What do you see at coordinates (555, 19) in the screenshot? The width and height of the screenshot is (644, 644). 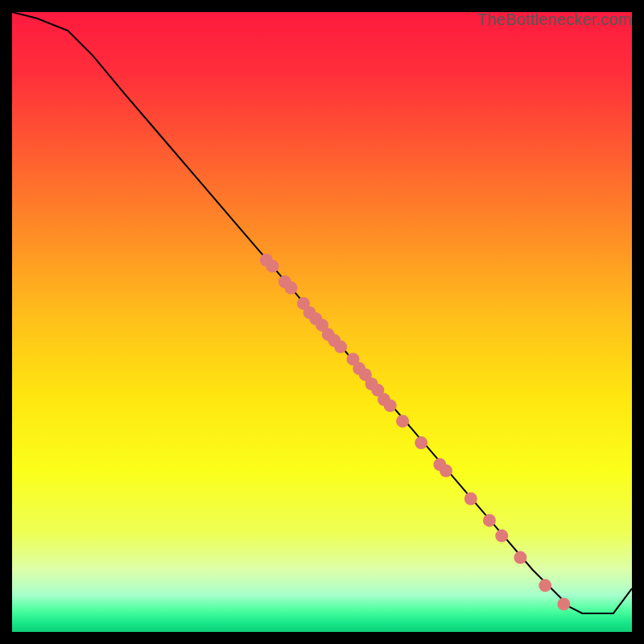 I see `attribution-text: TheBottlenecker.com` at bounding box center [555, 19].